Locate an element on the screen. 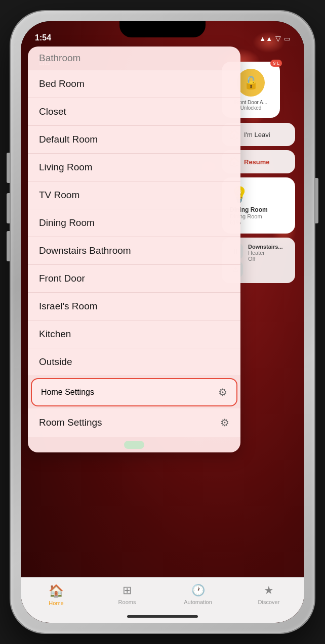  menu-item-outside: Outside is located at coordinates (134, 362).